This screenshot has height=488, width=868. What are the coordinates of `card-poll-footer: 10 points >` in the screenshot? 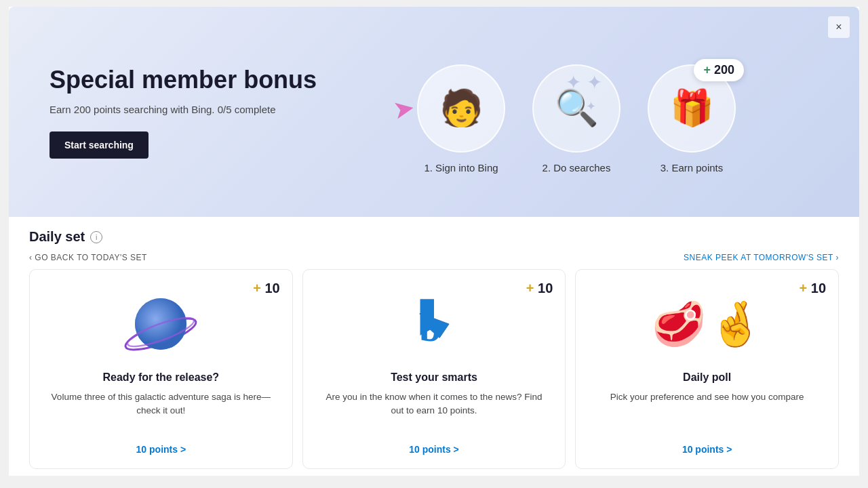 It's located at (707, 443).